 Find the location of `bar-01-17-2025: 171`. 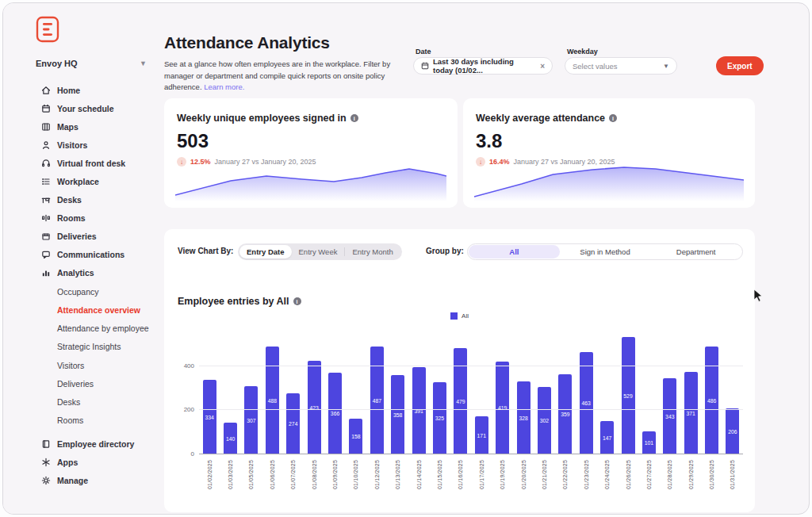

bar-01-17-2025: 171 is located at coordinates (482, 435).